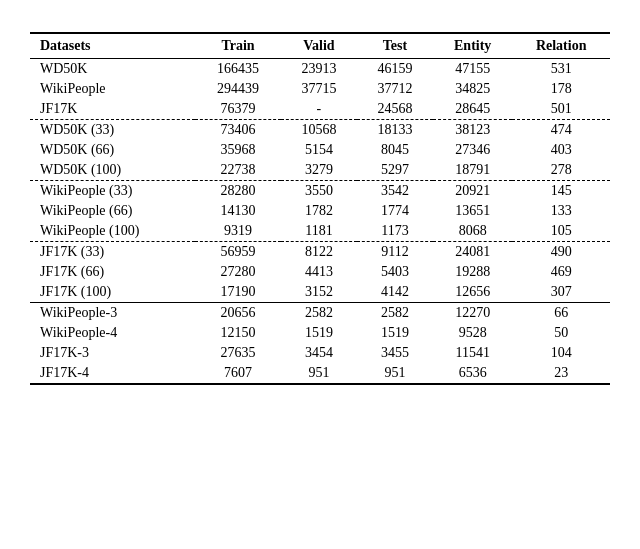 This screenshot has width=640, height=549. Describe the element at coordinates (238, 70) in the screenshot. I see `table-cell: 166435` at that location.